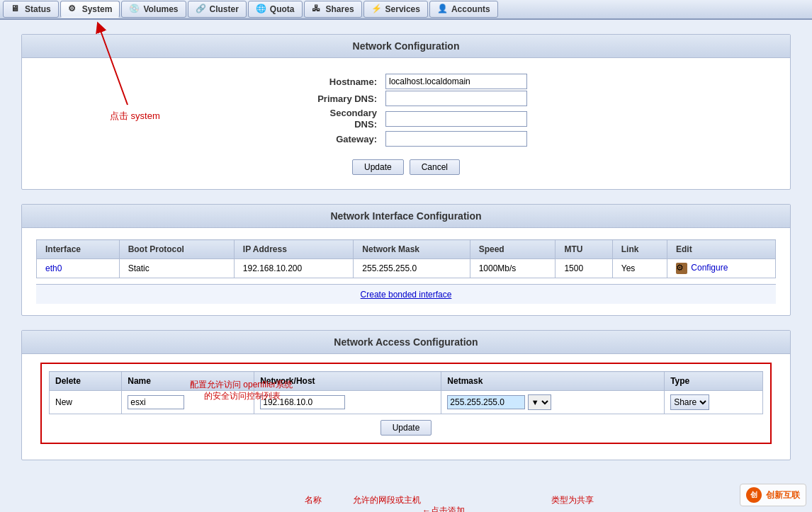 Image resolution: width=812 pixels, height=512 pixels. What do you see at coordinates (456, 98) in the screenshot?
I see `primary-dns-input` at bounding box center [456, 98].